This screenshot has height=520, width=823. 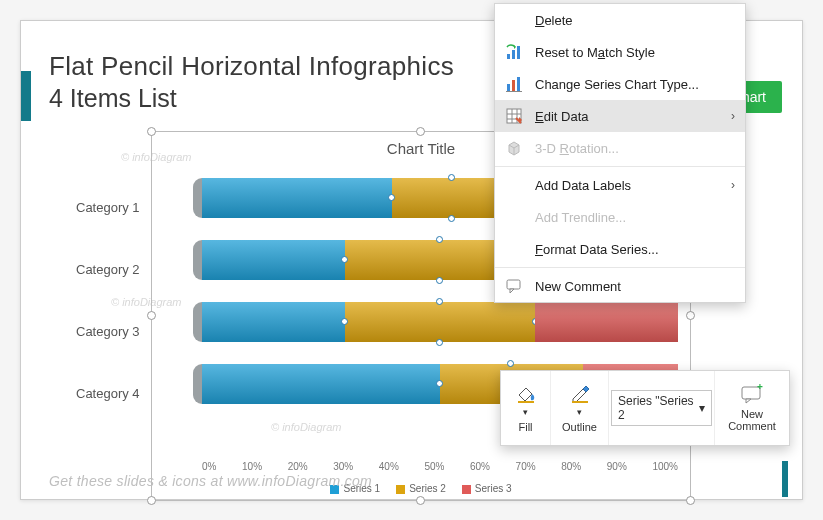 What do you see at coordinates (662, 408) in the screenshot?
I see `series-selector-cell: Series "Series 2 ▾` at bounding box center [662, 408].